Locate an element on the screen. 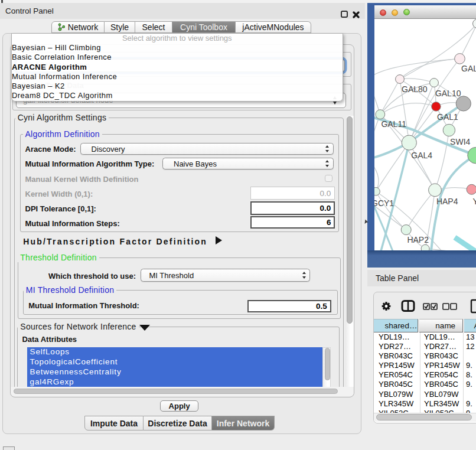 The height and width of the screenshot is (450, 476). svg-text: GAL4 is located at coordinates (422, 155).